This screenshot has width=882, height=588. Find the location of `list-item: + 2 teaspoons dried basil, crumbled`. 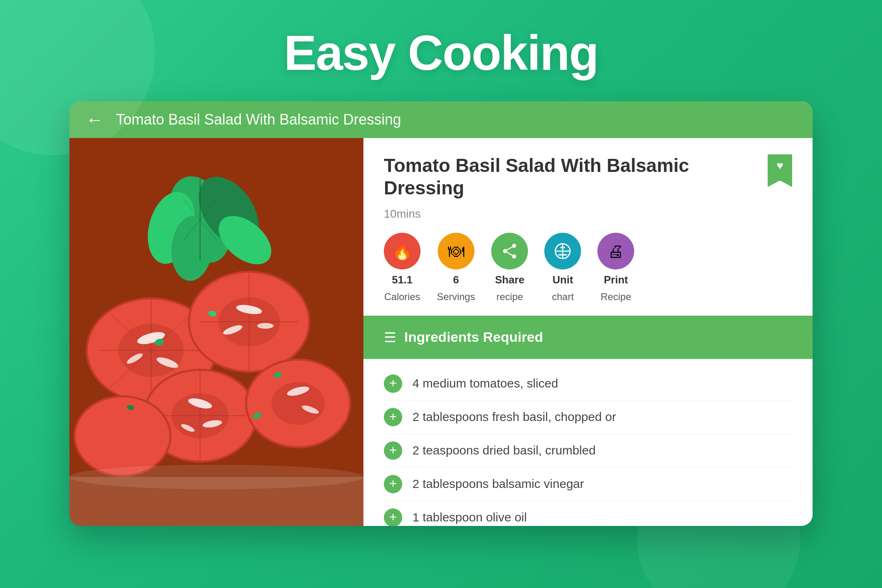

list-item: + 2 teaspoons dried basil, crumbled is located at coordinates (588, 451).